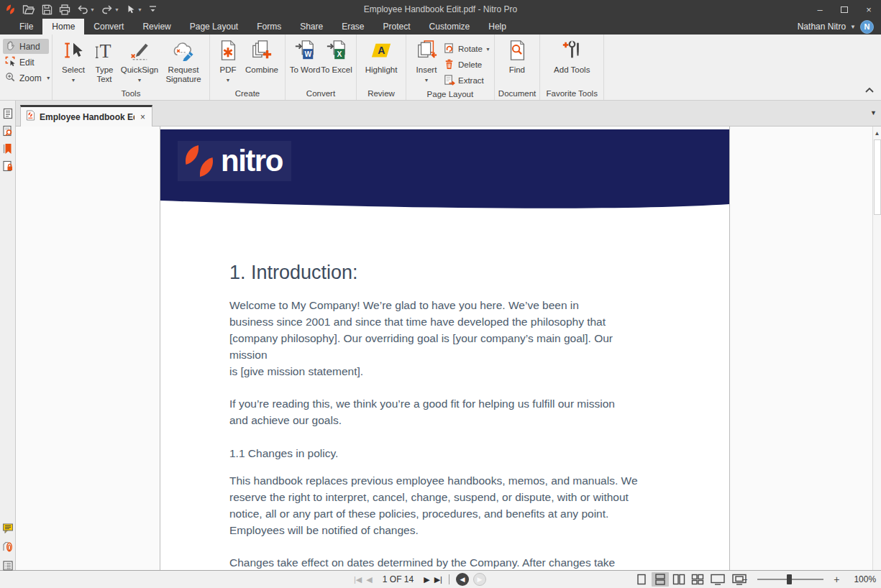 The width and height of the screenshot is (881, 588). Describe the element at coordinates (864, 579) in the screenshot. I see `zoom-level: 100%` at that location.